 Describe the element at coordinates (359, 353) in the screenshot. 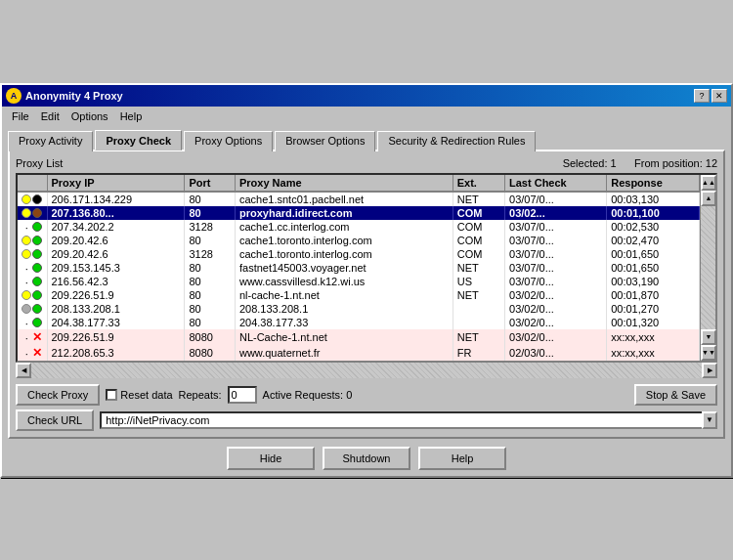

I see `table-row: ·✕212.208.65.38080www.quaternet.frFR02/0…` at that location.